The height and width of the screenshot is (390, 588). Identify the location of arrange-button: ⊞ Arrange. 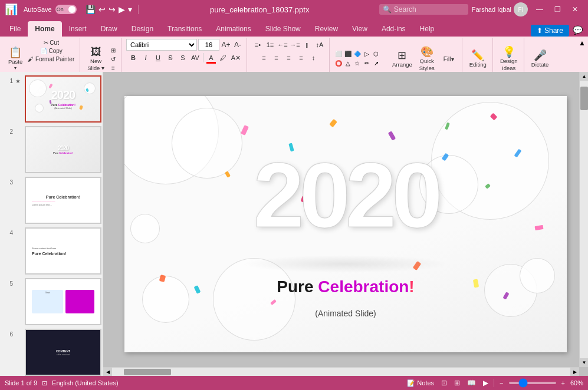
(402, 59).